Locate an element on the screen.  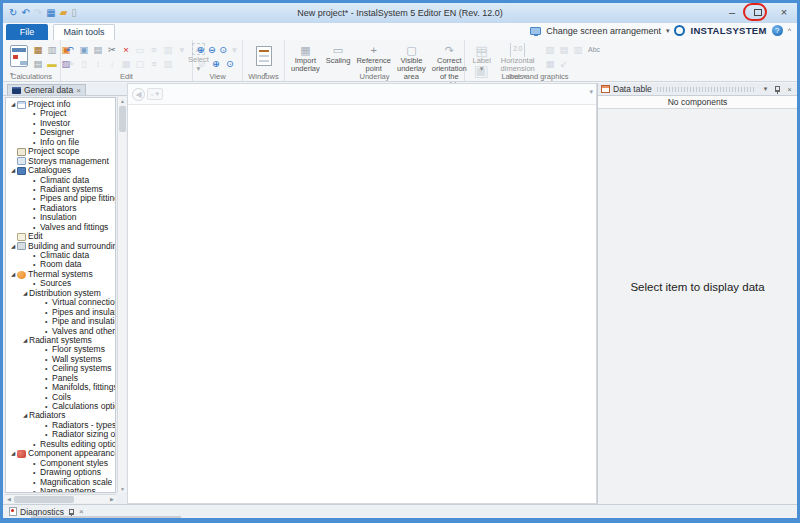
tree-item: •Pipes and insulation - types is located at coordinates (60, 312).